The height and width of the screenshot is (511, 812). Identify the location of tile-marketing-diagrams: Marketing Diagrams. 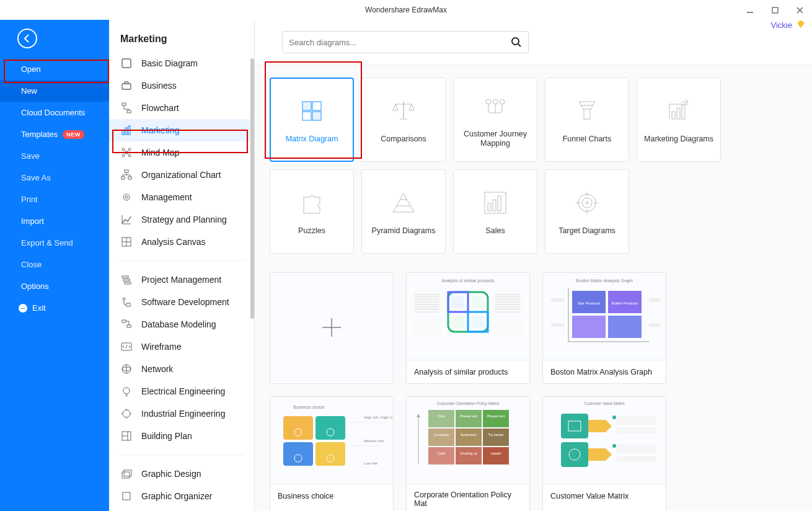
(679, 120).